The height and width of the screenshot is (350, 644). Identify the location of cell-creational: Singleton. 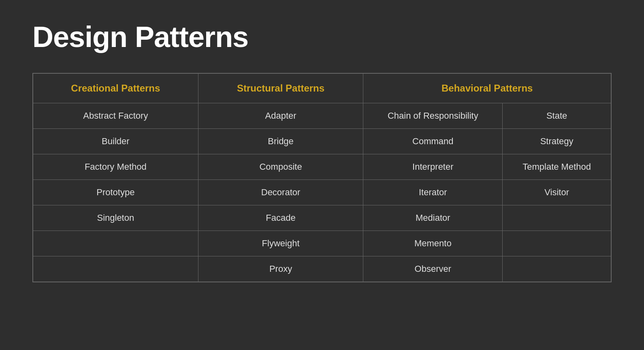
(116, 218).